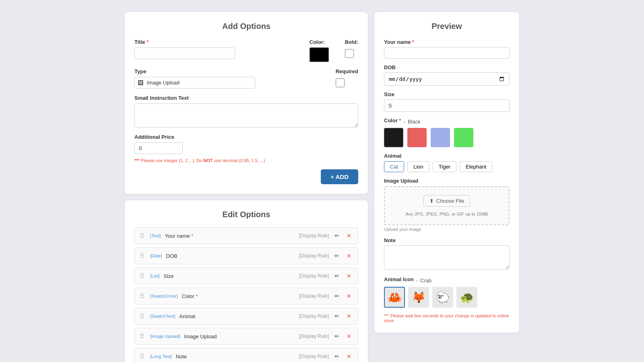 The width and height of the screenshot is (644, 362). I want to click on preview-size-label: Size, so click(447, 94).